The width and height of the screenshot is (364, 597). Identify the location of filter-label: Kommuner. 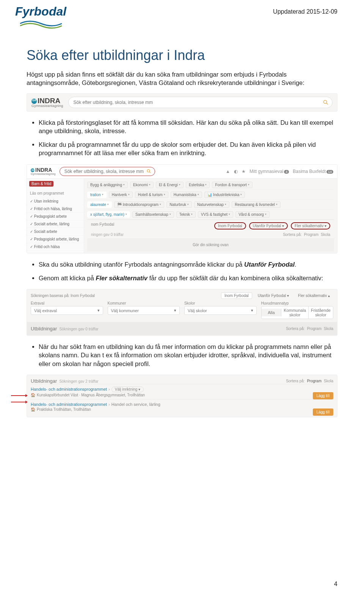
(144, 303).